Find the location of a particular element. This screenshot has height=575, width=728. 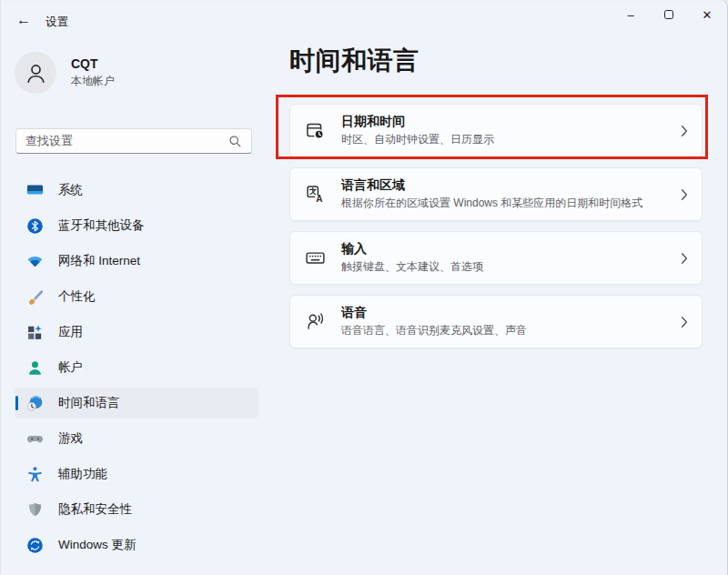

apps-icon is located at coordinates (35, 333).